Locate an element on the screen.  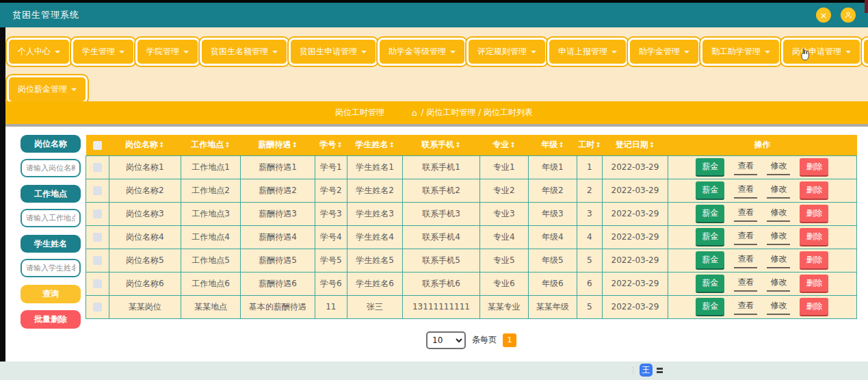
nav-item-贫困生名额管理: 贫困生名额管理 is located at coordinates (244, 52).